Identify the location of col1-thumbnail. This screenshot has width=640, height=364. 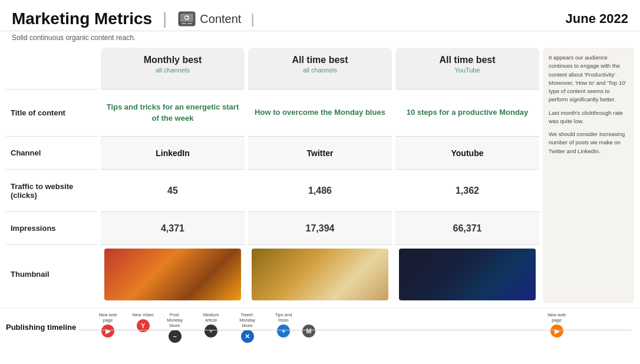
(173, 274).